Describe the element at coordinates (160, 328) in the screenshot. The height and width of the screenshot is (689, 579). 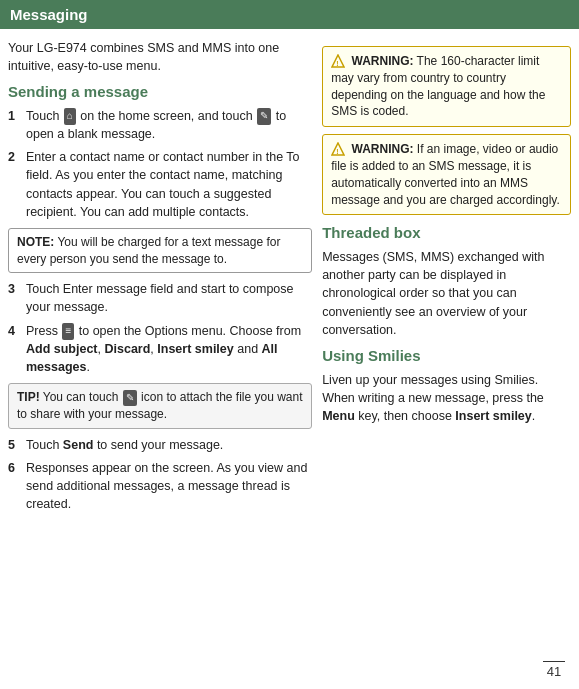
I see `steps-list-2: 3 Touch Enter message field and start to…` at that location.